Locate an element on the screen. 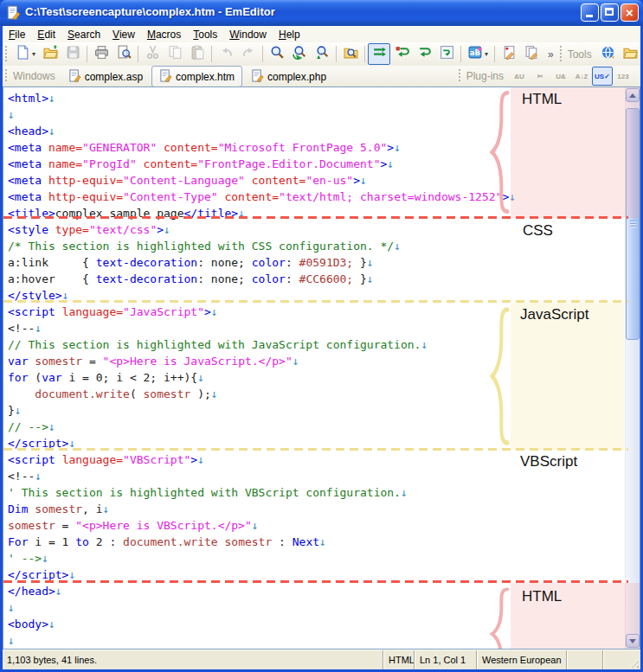  document-tabs: Windows complex.aspcomplex.htmcomplex.ph… is located at coordinates (229, 76).